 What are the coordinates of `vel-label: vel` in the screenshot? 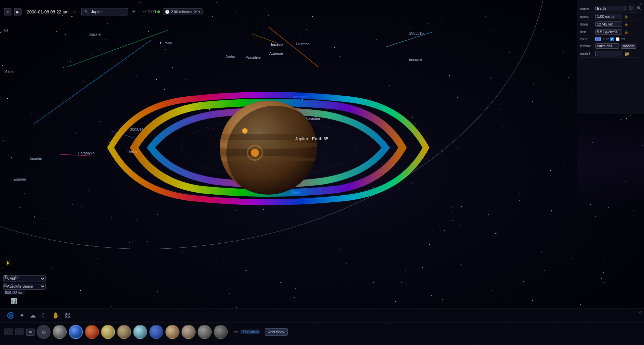 It's located at (236, 332).